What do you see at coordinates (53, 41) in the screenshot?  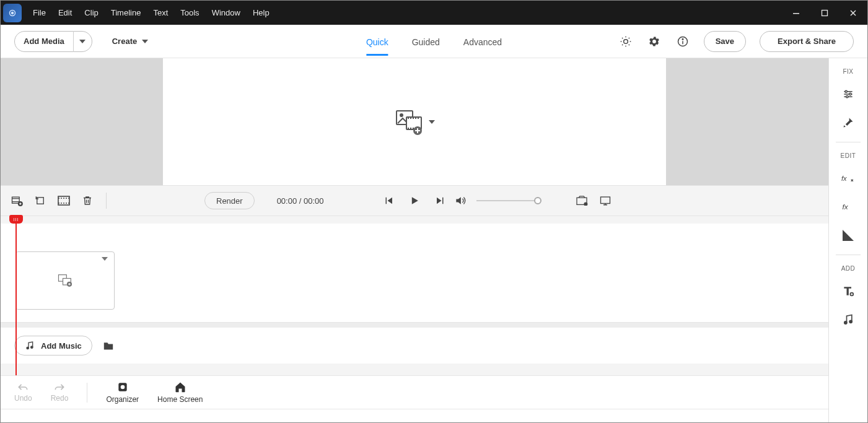 I see `add-media-button: Add Media` at bounding box center [53, 41].